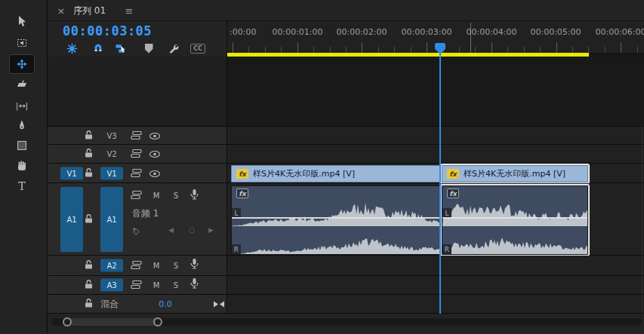 This screenshot has height=334, width=644. What do you see at coordinates (515, 173) in the screenshot?
I see `video-clip-2: fx 样S片4K无水印版.mp4 [V]` at bounding box center [515, 173].